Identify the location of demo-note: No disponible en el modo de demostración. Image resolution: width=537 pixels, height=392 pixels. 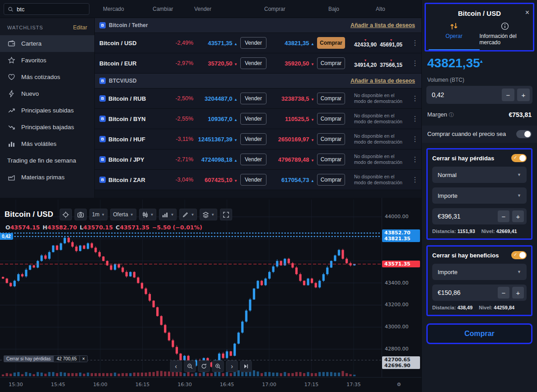
(378, 180).